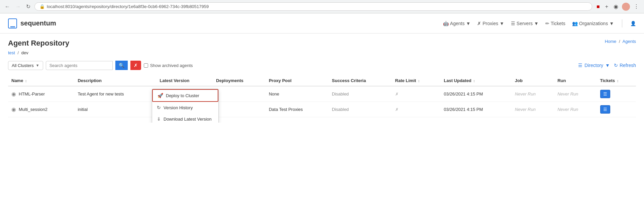 Image resolution: width=644 pixels, height=198 pixels. I want to click on dropdown-menu: 🚀 Deploy to Cluster ↻ Version History ⇓ …, so click(185, 106).